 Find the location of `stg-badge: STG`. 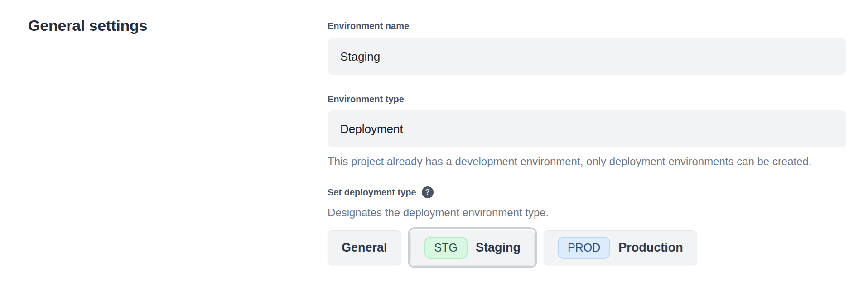

stg-badge: STG is located at coordinates (446, 248).